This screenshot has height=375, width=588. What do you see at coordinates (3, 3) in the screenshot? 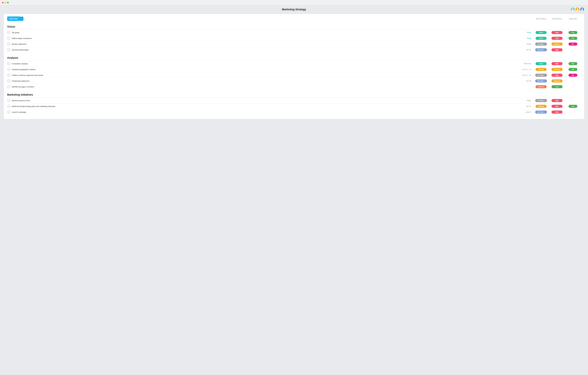
I see `close-button` at bounding box center [3, 3].